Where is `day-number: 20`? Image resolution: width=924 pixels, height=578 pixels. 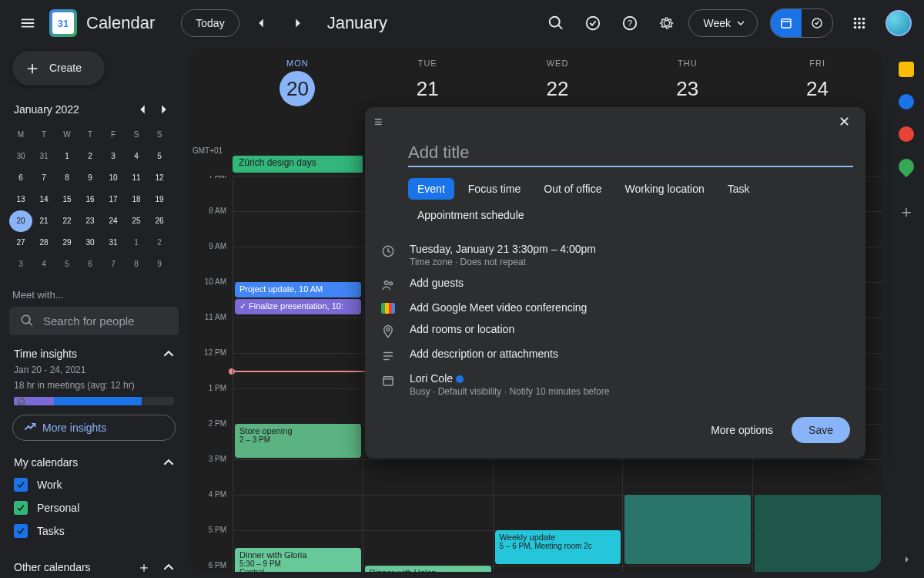
day-number: 20 is located at coordinates (297, 89).